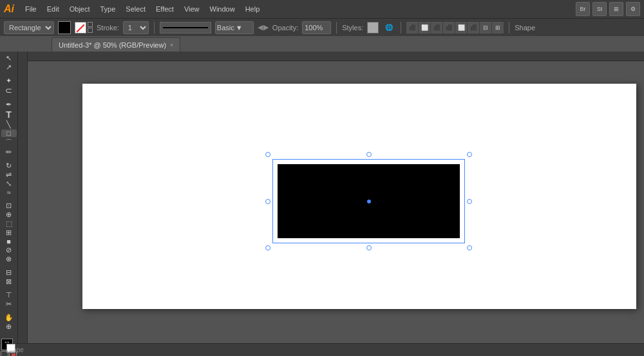 Image resolution: width=644 pixels, height=356 pixels. What do you see at coordinates (9, 241) in the screenshot?
I see `gradient-tool: ■` at bounding box center [9, 241].